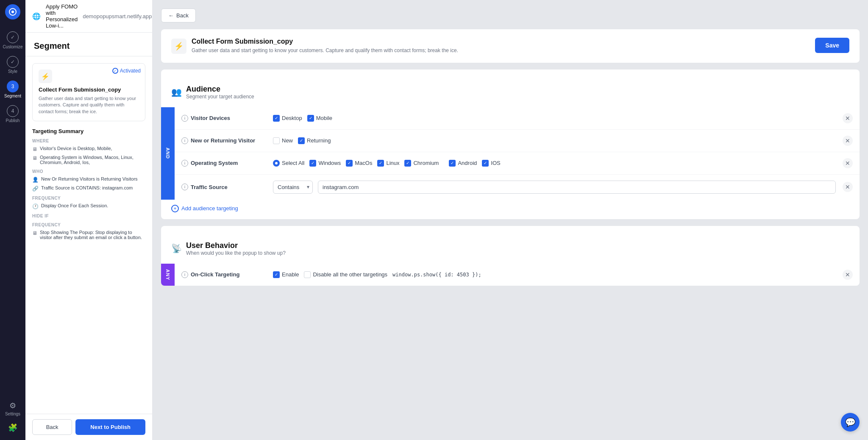  I want to click on returning-option: ✓ Returning, so click(314, 141).